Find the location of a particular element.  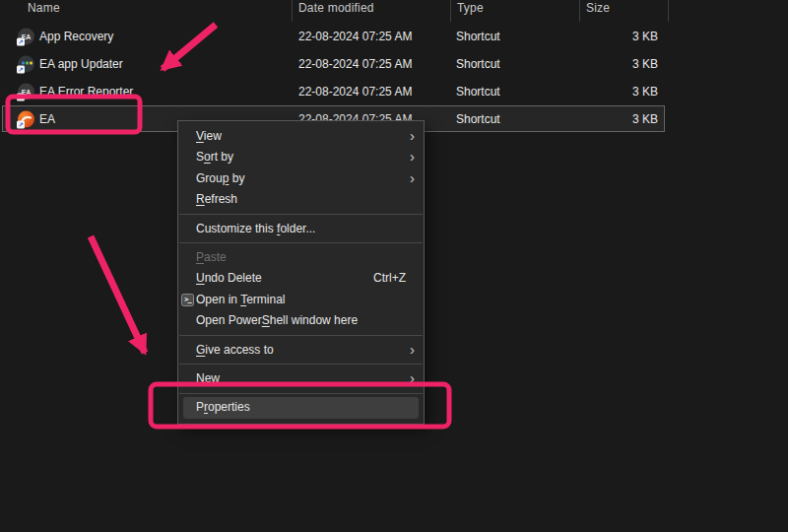

ea-multicolor-icon: ↗ is located at coordinates (26, 65).